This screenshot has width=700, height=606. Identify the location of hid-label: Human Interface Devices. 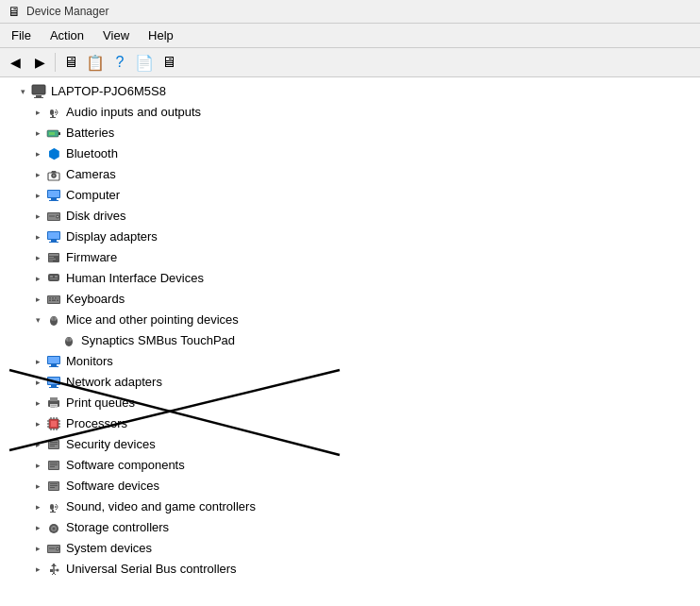
(135, 278).